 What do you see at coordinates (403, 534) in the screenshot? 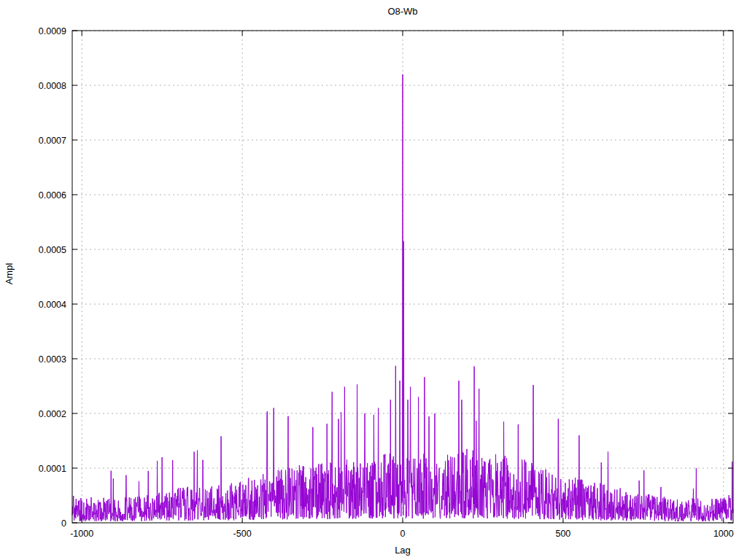
I see `x-tick-label: 0` at bounding box center [403, 534].